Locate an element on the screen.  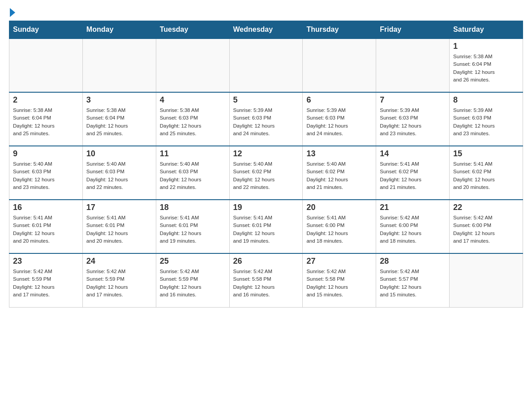
week-row-3: 9Sunrise: 5:40 AM Sunset: 6:03 PM Daylig… is located at coordinates (266, 173).